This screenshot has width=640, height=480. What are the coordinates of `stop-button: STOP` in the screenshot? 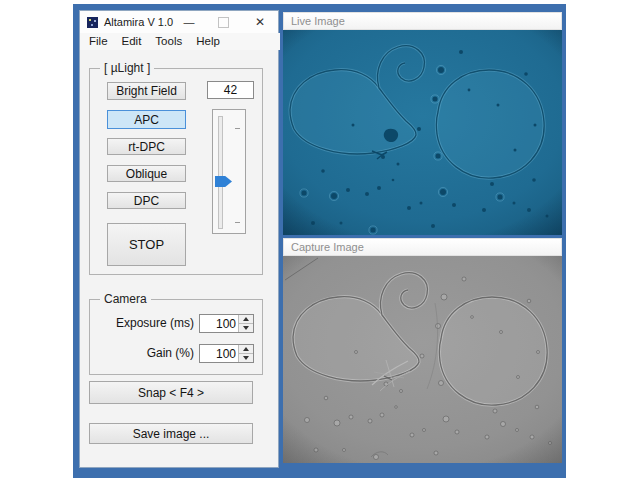 It's located at (146, 244).